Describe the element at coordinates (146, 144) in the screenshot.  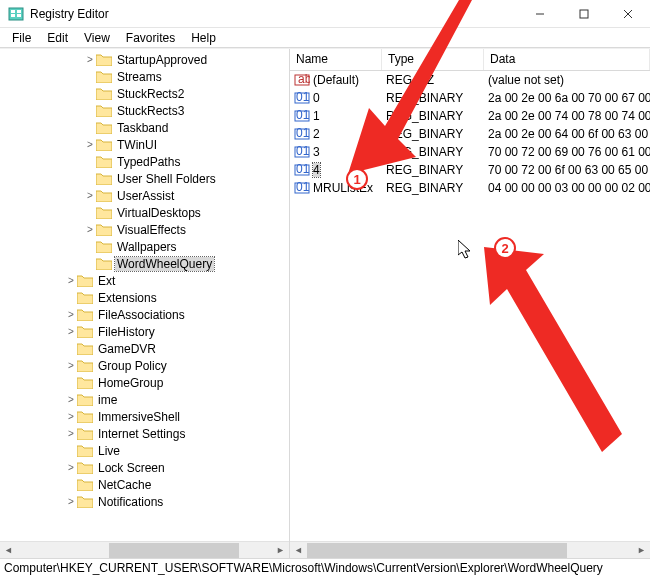
I see `tree-item: >TWinUI` at that location.